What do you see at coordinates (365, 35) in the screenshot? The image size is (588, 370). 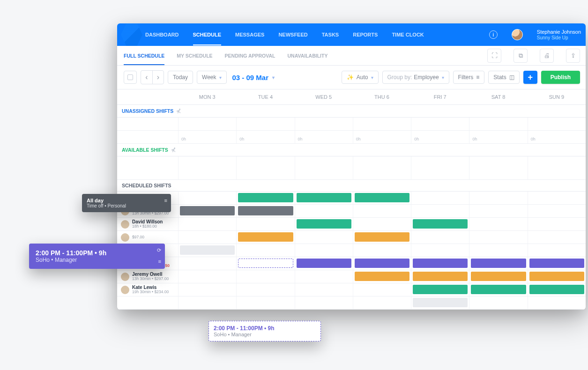 I see `nav-reports: Reports` at bounding box center [365, 35].